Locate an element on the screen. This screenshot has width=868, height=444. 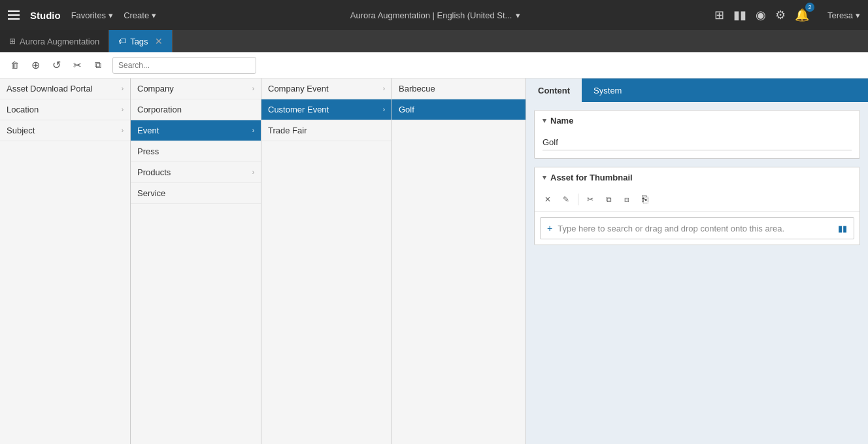
refresh-button: ↺ is located at coordinates (56, 65).